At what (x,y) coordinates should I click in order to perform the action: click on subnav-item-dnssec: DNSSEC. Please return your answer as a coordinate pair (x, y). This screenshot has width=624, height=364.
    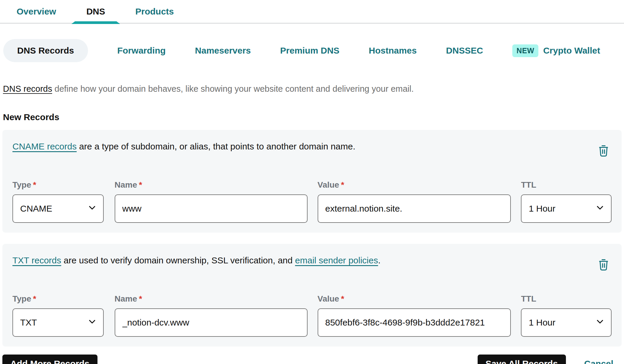
    Looking at the image, I should click on (465, 51).